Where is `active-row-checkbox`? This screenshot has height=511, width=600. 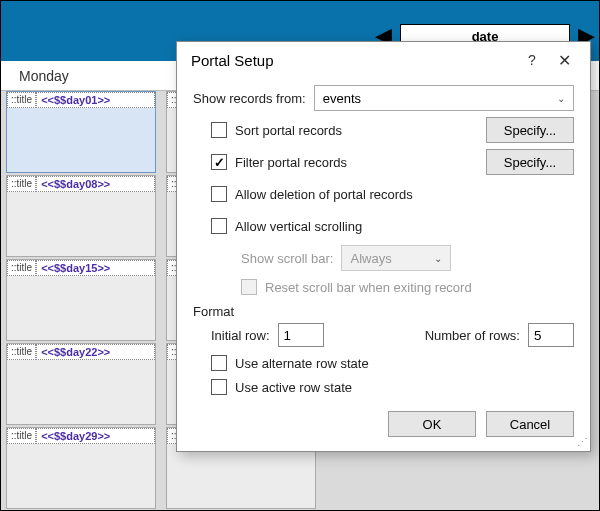 active-row-checkbox is located at coordinates (219, 387).